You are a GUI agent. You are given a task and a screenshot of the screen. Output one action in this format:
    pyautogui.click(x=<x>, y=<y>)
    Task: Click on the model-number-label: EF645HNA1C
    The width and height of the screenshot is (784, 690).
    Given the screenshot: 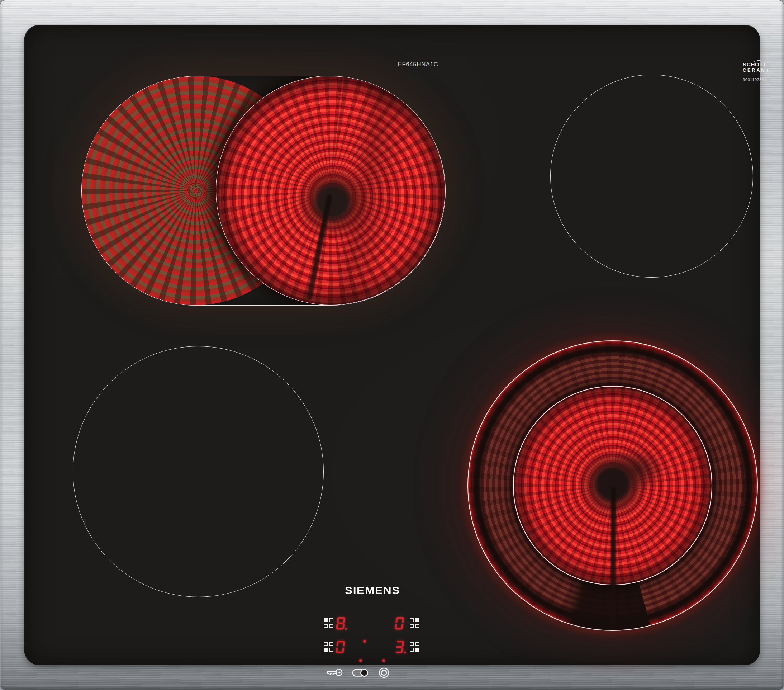 What is the action you would take?
    pyautogui.click(x=418, y=64)
    